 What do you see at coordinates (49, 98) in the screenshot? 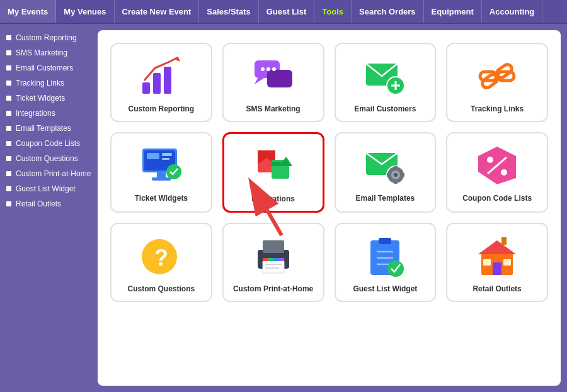
I see `sidebar-item-ticket-widgets: Ticket Widgets` at bounding box center [49, 98].